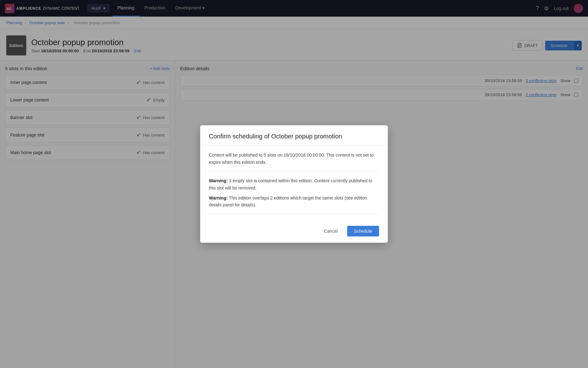  Describe the element at coordinates (294, 232) in the screenshot. I see `dialog-footer: Cancel Schedule` at that location.